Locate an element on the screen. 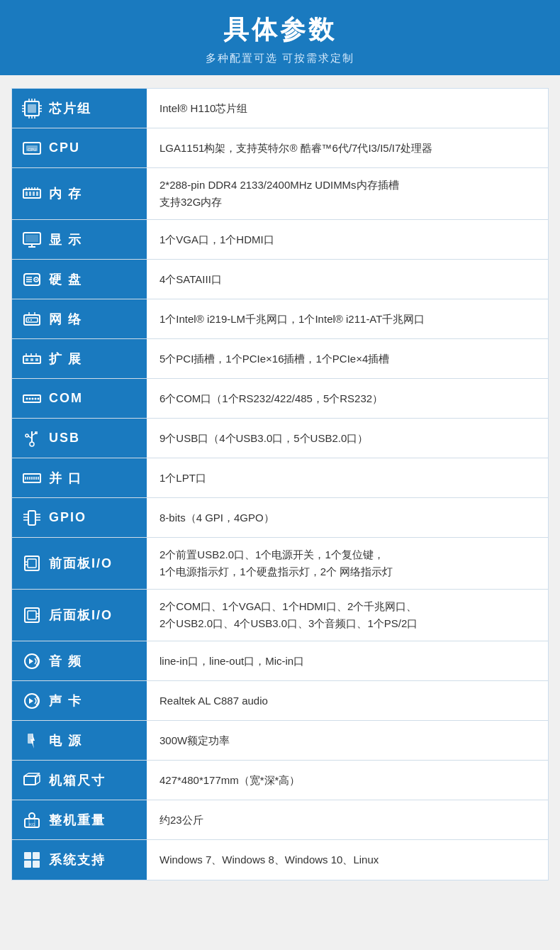 Image resolution: width=560 pixels, height=950 pixels. spec-name-gpio: GPIO is located at coordinates (68, 518).